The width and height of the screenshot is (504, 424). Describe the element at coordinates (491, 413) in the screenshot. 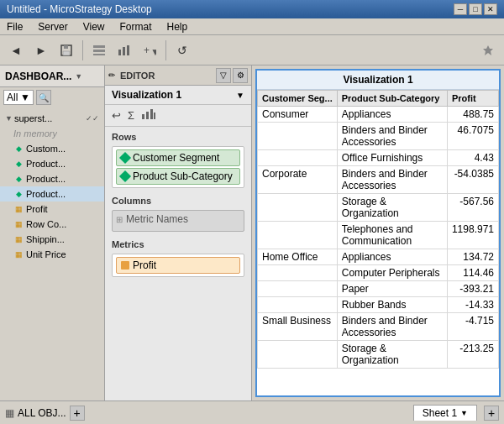

I see `add-sheet-button: +` at that location.